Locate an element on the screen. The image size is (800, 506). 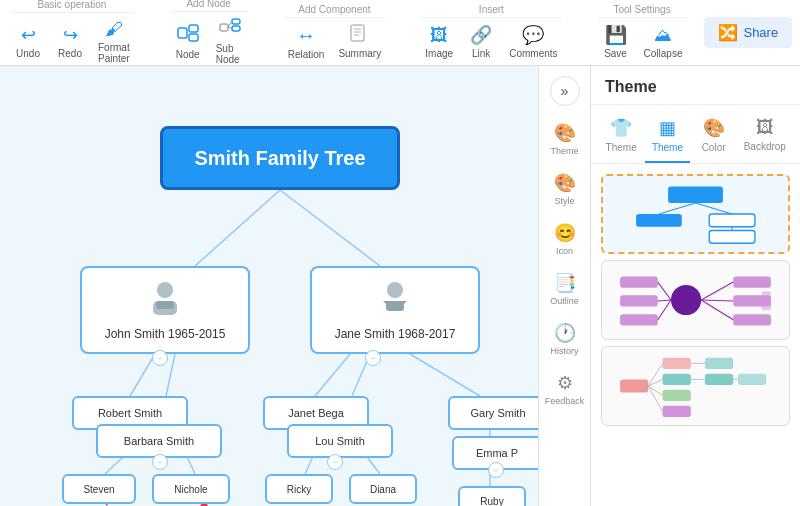
sidebar-style-label: Style is located at coordinates (564, 201).